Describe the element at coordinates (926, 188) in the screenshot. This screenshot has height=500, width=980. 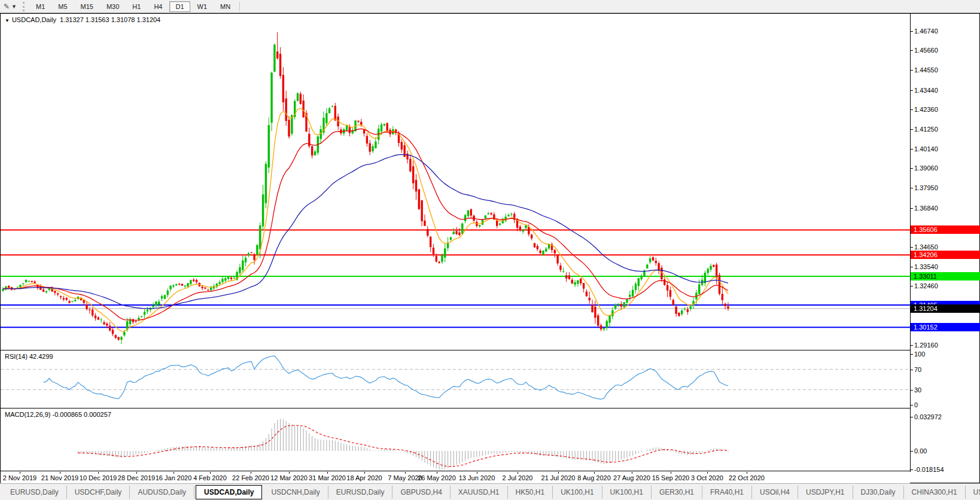
I see `price-tick-1.37950: 1.37950` at that location.